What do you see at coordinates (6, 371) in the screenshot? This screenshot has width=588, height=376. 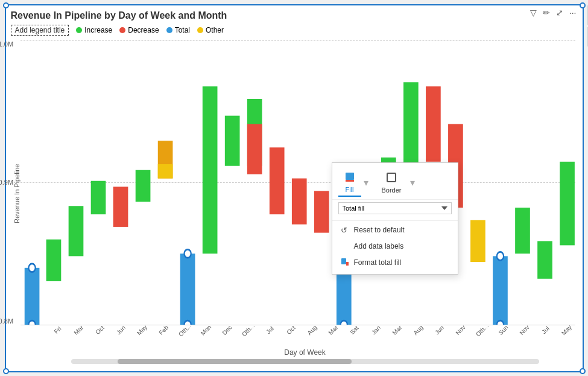 I see `resize-handle-bl` at bounding box center [6, 371].